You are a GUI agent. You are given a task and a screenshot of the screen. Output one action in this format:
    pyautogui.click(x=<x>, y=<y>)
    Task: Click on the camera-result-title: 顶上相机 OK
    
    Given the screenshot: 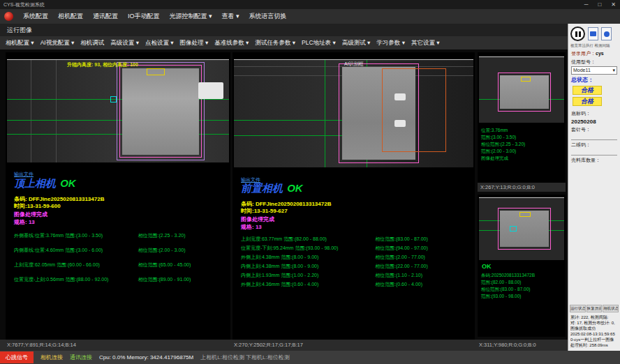 What is the action you would take?
    pyautogui.click(x=45, y=184)
    